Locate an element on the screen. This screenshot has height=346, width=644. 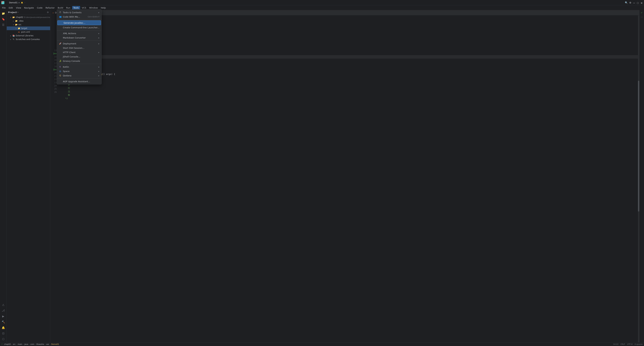
build-icon: 🔨 is located at coordinates (4, 322).